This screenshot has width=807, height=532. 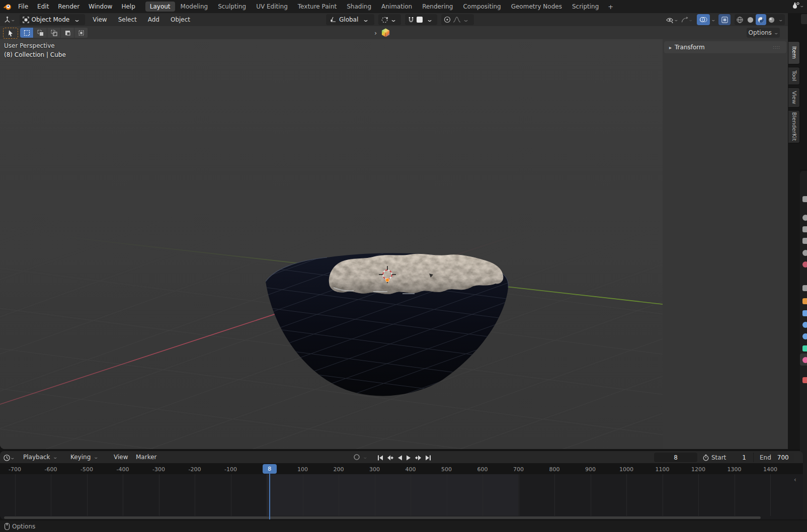 I want to click on next-keyframe-button, so click(x=419, y=459).